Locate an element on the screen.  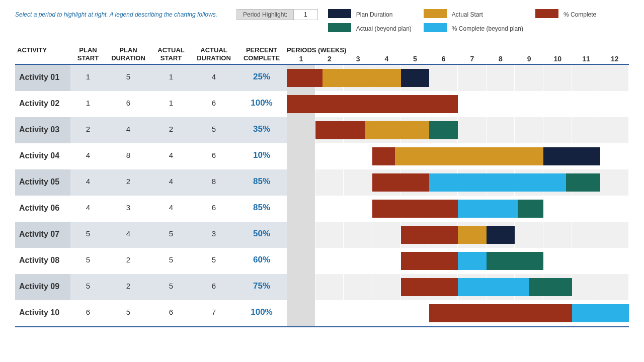
period-header-4: 4 is located at coordinates (386, 59).